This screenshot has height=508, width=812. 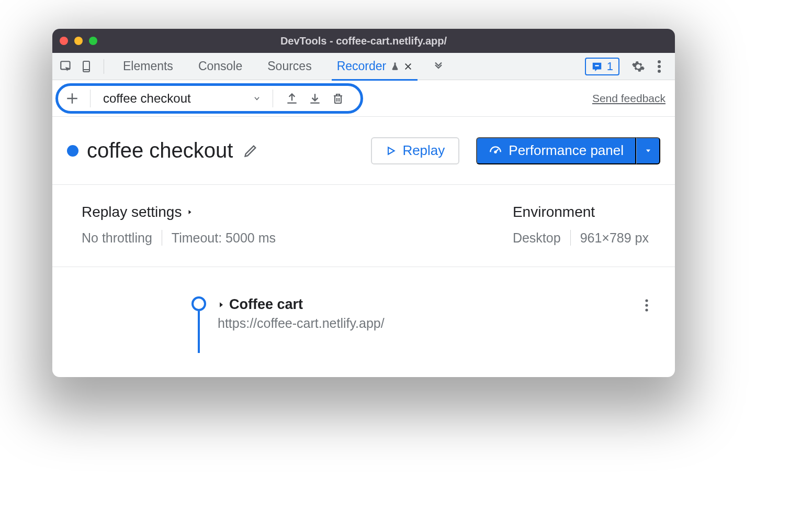 I want to click on close-tab-icon, so click(x=408, y=67).